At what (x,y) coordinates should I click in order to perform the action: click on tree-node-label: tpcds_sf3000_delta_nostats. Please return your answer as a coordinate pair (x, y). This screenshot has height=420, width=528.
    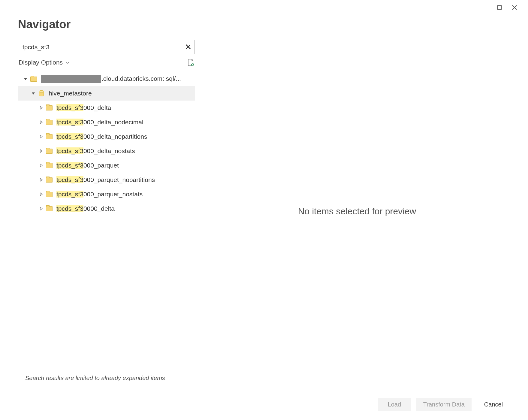
    Looking at the image, I should click on (96, 151).